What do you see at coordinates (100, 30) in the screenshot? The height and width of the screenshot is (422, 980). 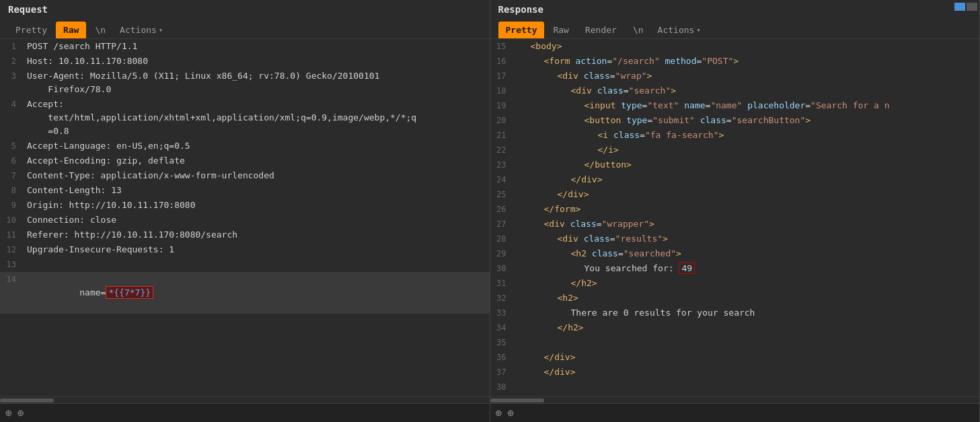 I see `tab-request-n: \n` at bounding box center [100, 30].